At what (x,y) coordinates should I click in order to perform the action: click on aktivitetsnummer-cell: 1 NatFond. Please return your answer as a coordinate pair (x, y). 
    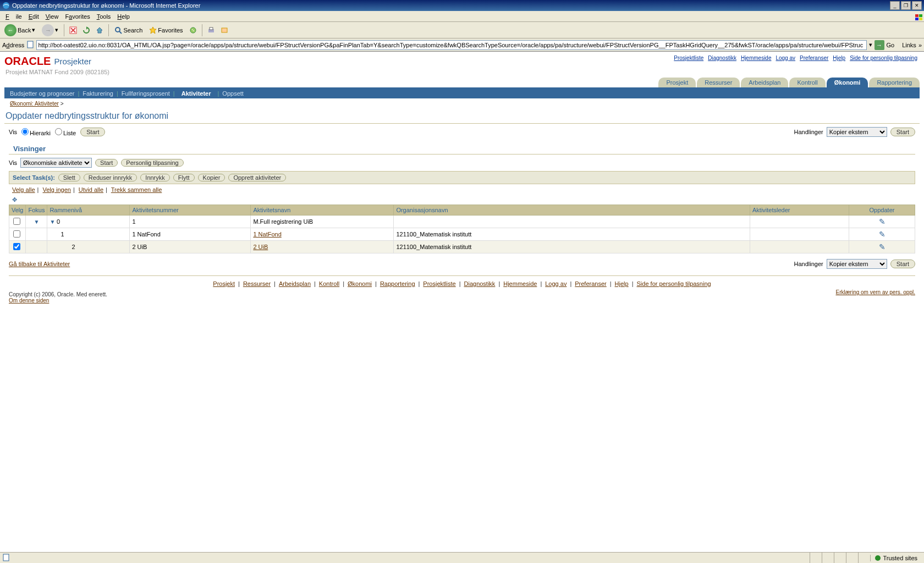
    Looking at the image, I should click on (190, 234).